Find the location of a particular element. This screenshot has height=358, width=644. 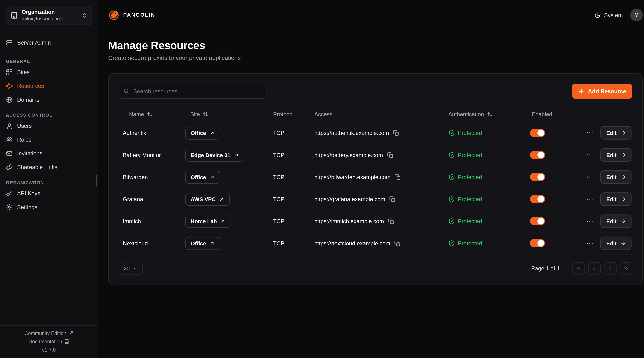

org-text: Organization milo@fossorial.io's ... is located at coordinates (50, 16).